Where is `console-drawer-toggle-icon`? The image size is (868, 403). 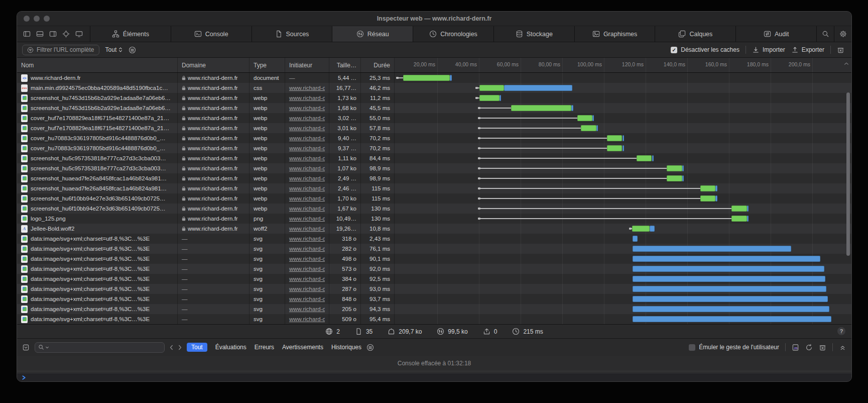
console-drawer-toggle-icon is located at coordinates (26, 348).